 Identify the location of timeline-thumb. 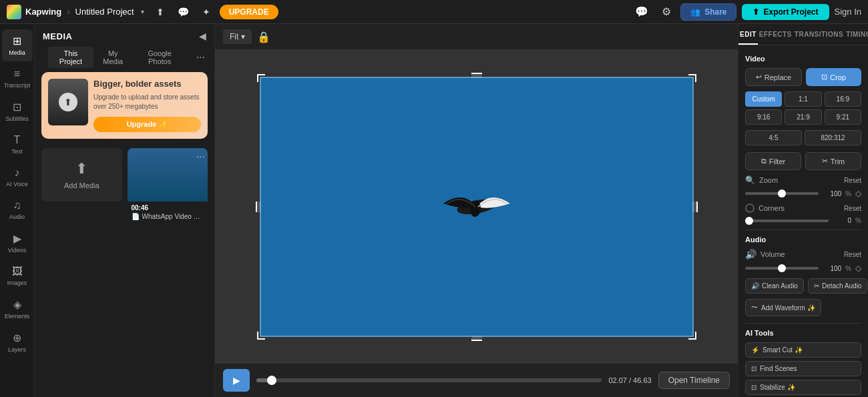
(272, 380).